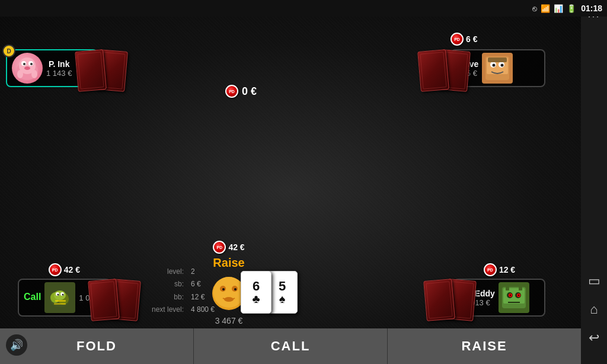 The image size is (607, 364). What do you see at coordinates (594, 338) in the screenshot?
I see `back-button: ↩` at bounding box center [594, 338].